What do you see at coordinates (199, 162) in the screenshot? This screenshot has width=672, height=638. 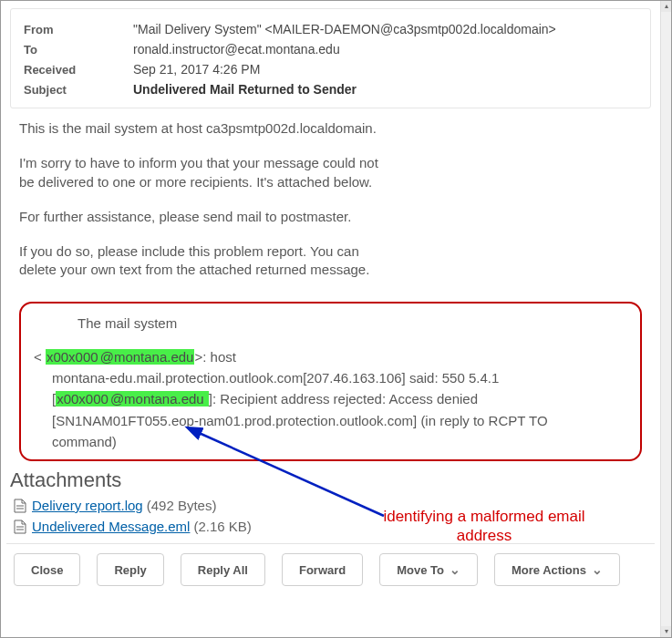 I see `body-line: I'm sorry to have to inform you that you…` at bounding box center [199, 162].